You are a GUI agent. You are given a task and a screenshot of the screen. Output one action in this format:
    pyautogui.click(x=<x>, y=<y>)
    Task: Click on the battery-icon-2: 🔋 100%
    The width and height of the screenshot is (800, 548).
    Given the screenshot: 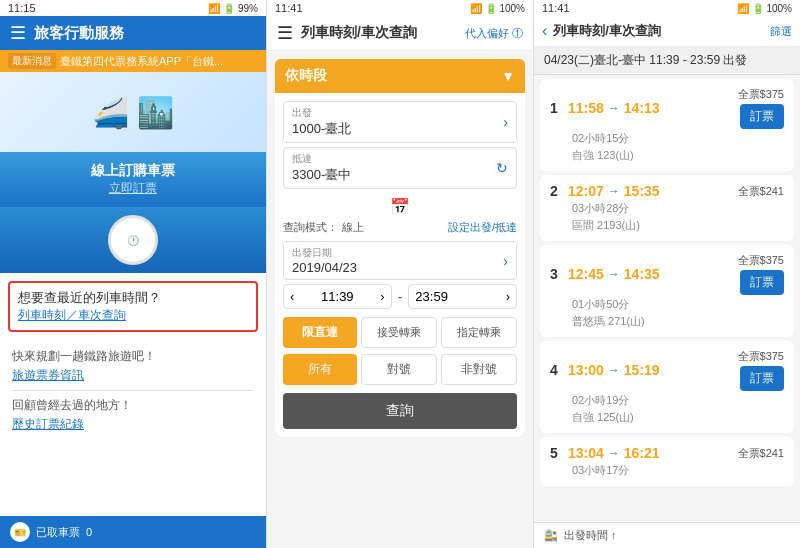 What is the action you would take?
    pyautogui.click(x=505, y=8)
    